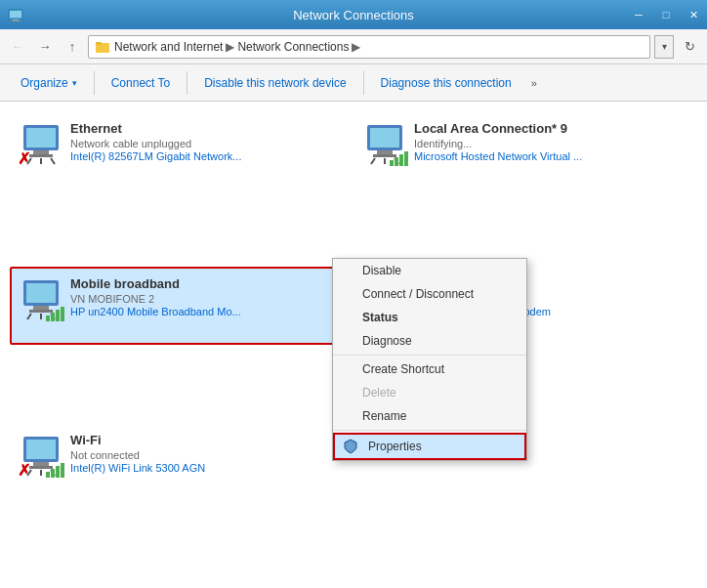 This screenshot has width=707, height=588. Describe the element at coordinates (430, 294) in the screenshot. I see `ctx-connect: Connect / Disconnect` at that location.